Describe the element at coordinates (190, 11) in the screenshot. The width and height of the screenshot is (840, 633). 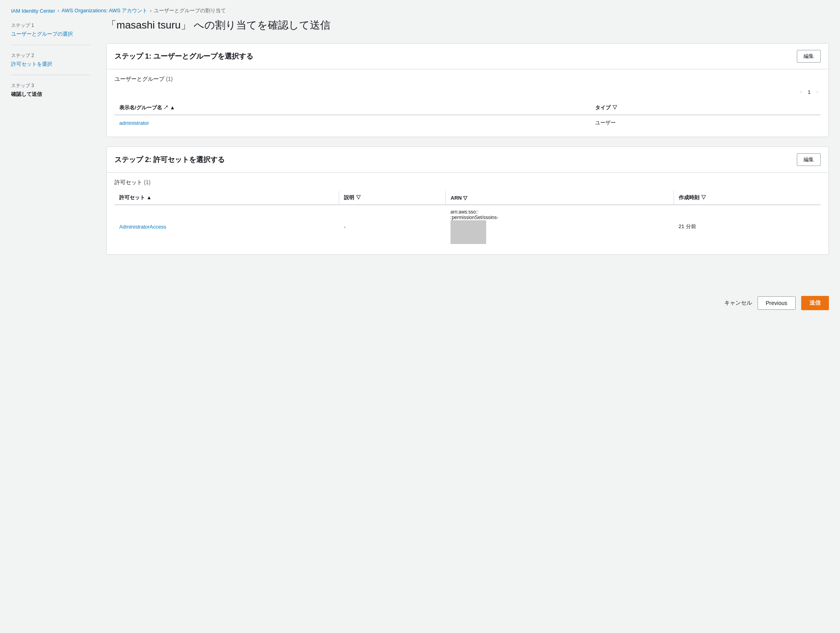
I see `breadcrumb-current: ユーザーとグループの割り当て` at that location.